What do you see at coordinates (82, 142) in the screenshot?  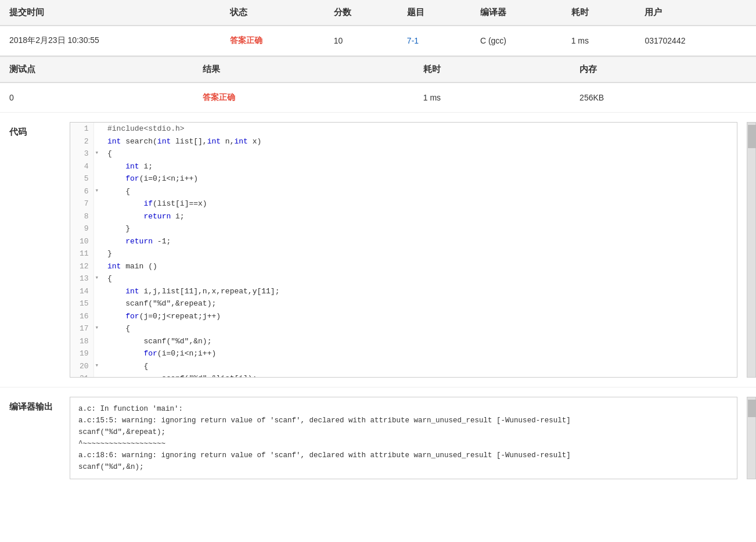 I see `line-number: 2` at bounding box center [82, 142].